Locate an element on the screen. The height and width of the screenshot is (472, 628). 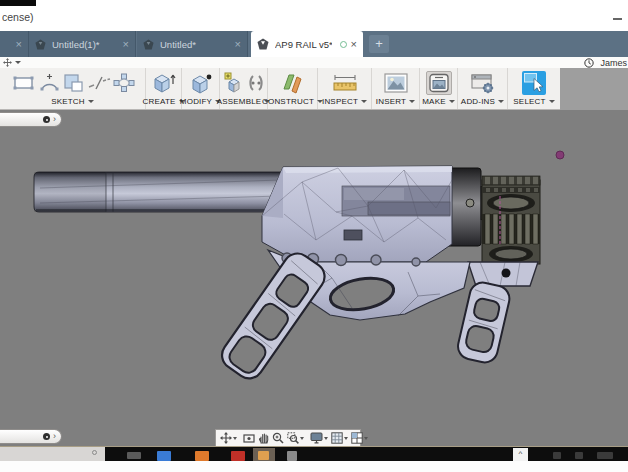
model-upper-receiver is located at coordinates (357, 214).